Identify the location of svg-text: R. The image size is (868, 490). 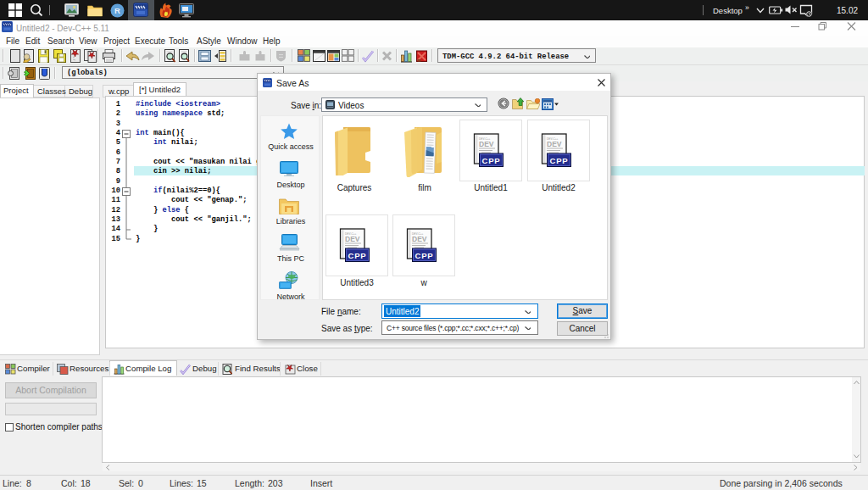
(117, 10).